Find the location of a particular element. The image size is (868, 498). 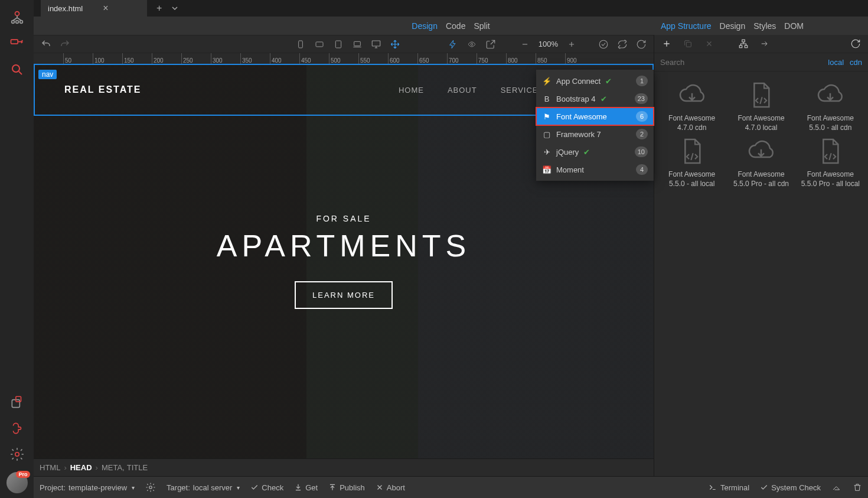

project-selector: Project: template-preview is located at coordinates (87, 488).